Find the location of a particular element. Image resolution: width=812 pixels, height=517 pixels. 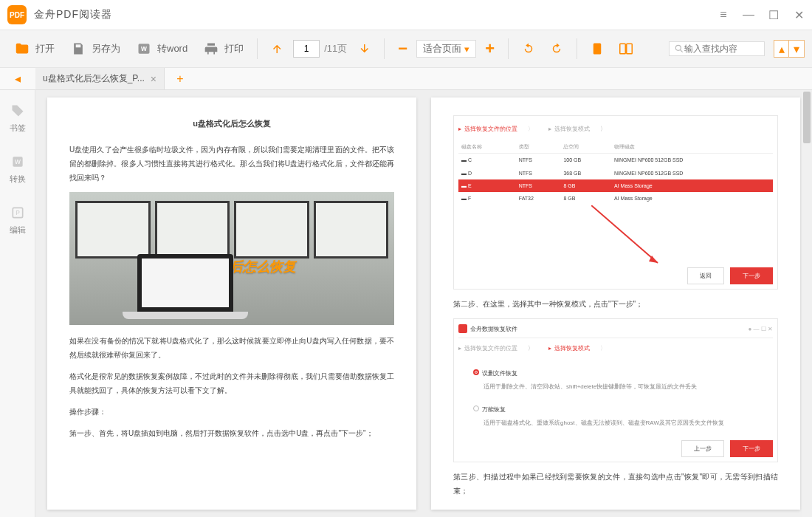

hero-image: U盘格式化后怎么恢复 is located at coordinates (232, 258).